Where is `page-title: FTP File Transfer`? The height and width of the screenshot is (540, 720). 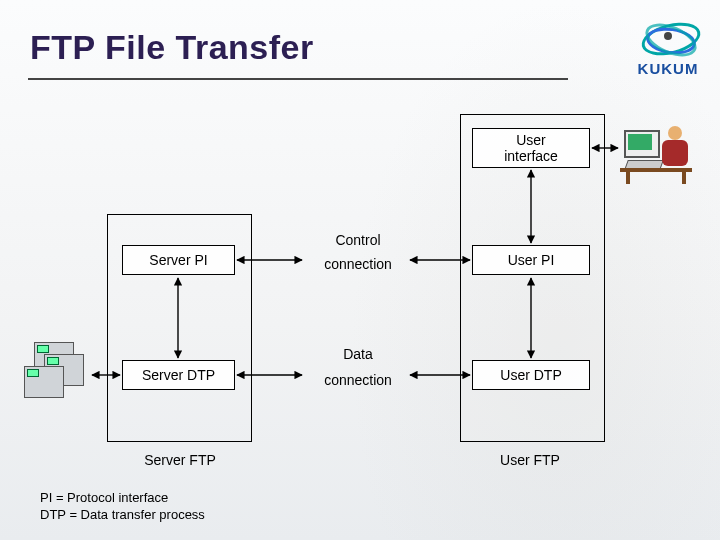
page-title: FTP File Transfer is located at coordinates (172, 48).